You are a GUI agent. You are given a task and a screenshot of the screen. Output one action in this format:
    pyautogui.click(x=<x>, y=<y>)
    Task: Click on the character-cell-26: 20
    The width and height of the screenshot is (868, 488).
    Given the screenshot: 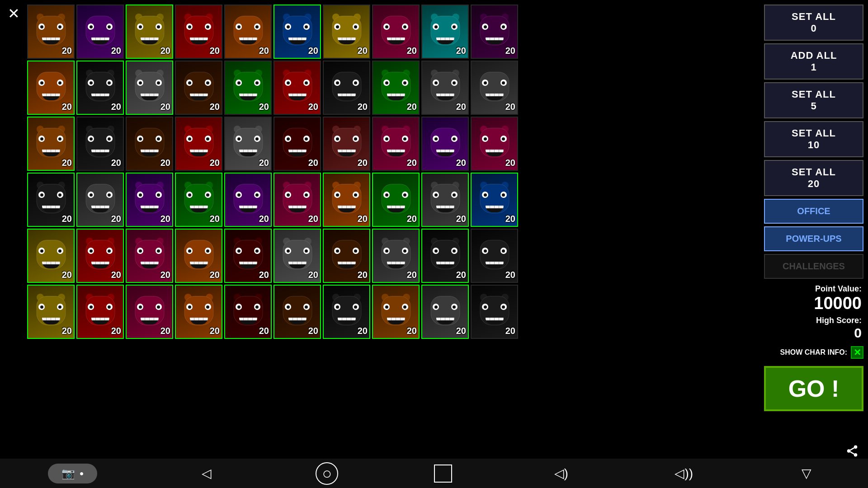 What is the action you would take?
    pyautogui.click(x=297, y=144)
    